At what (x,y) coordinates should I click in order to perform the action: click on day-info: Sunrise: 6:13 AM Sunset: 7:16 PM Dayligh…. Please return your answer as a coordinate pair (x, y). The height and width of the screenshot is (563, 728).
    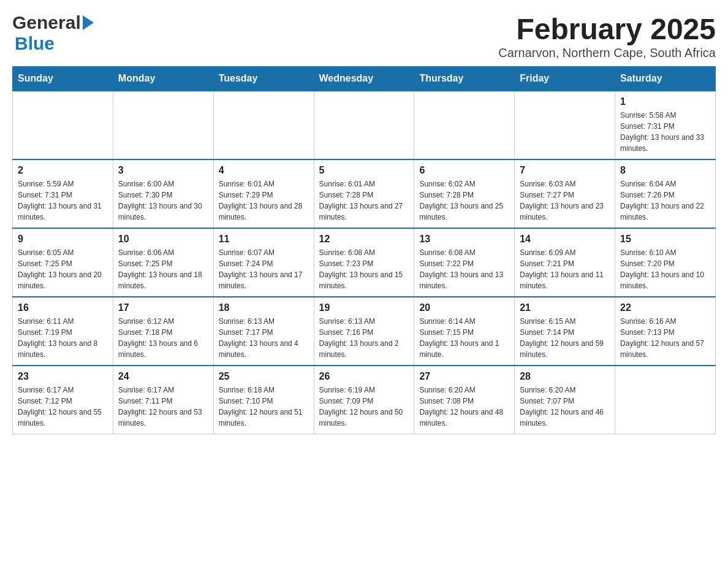
    Looking at the image, I should click on (364, 338).